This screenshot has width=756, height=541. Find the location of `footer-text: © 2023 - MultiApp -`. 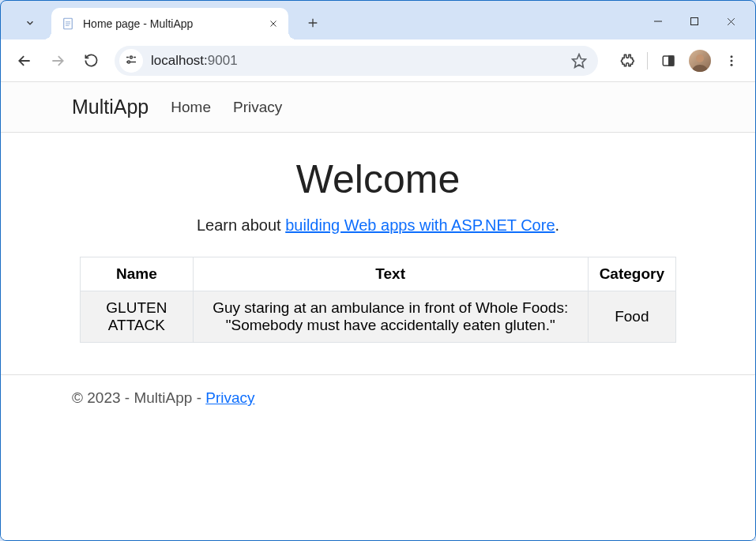

footer-text: © 2023 - MultiApp - is located at coordinates (139, 398).